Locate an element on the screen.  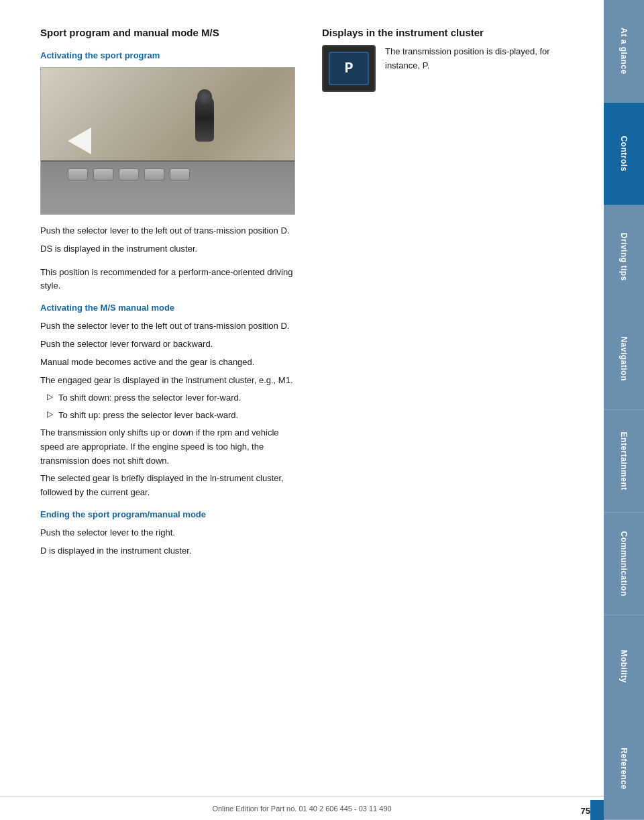
page-title: Sport program and manual mode M/S is located at coordinates (171, 32).